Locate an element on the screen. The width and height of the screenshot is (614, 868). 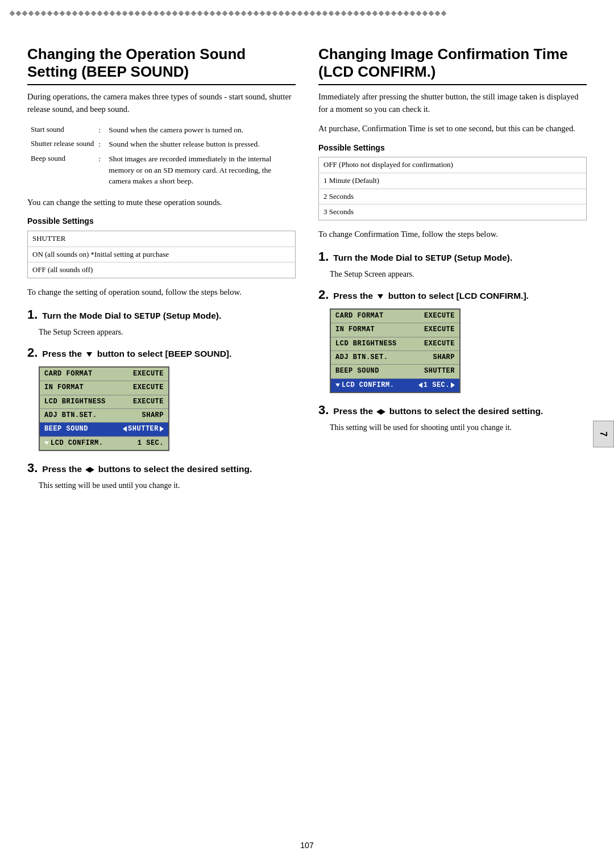
left-step2-row: 2. Press the button to select [BEEP SOUN… is located at coordinates (161, 353).